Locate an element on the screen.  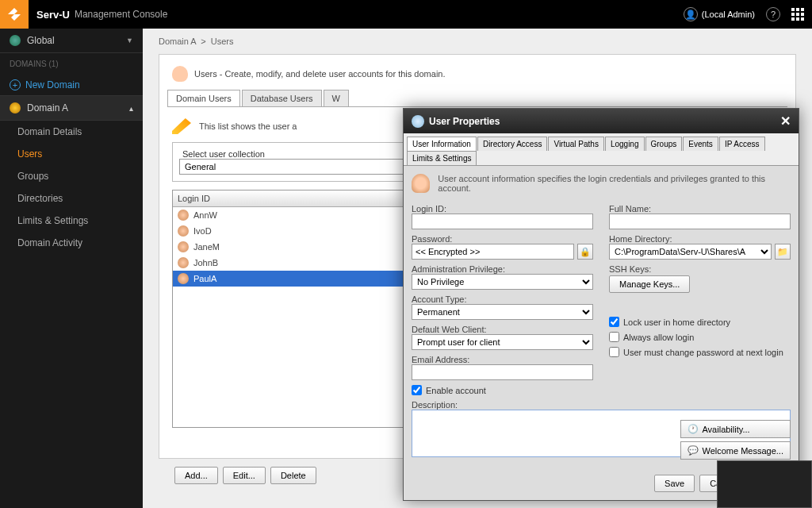
pencil-icon is located at coordinates (182, 126).